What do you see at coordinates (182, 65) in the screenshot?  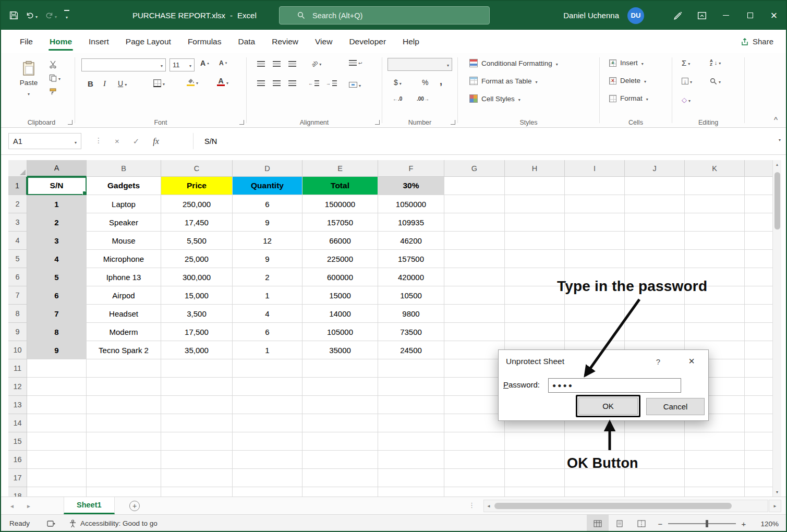 I see `font-size-combo: 11` at bounding box center [182, 65].